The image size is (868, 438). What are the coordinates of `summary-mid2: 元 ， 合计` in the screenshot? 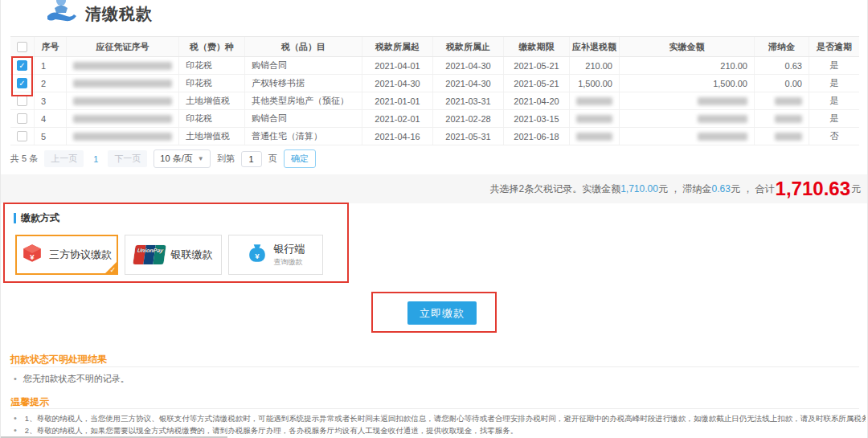 It's located at (752, 190).